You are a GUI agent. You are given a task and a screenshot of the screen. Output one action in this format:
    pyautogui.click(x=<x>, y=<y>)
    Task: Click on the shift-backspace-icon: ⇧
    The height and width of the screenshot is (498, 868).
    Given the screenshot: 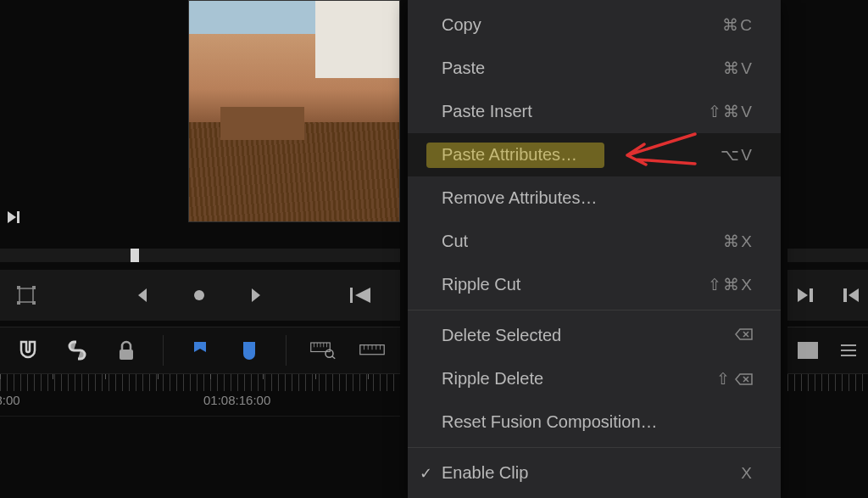 What is the action you would take?
    pyautogui.click(x=735, y=378)
    